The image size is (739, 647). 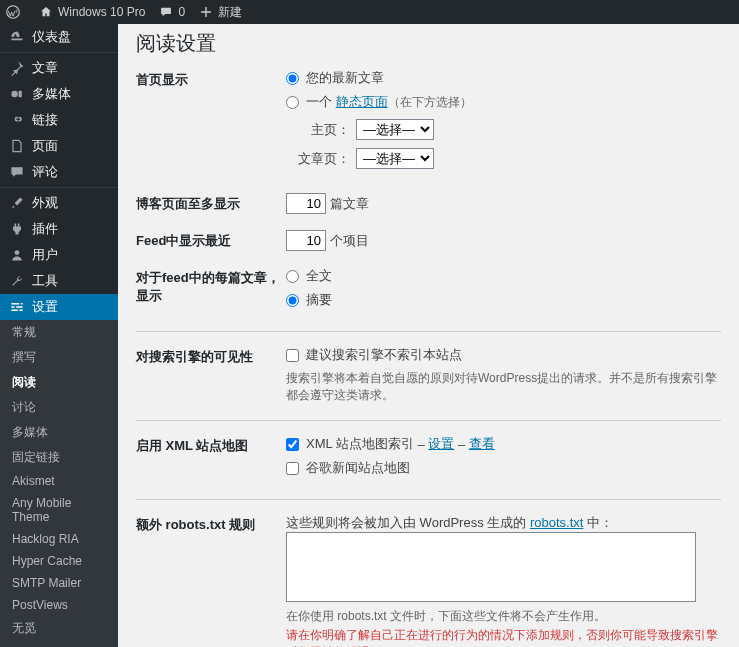 What do you see at coordinates (211, 240) in the screenshot?
I see `feed-recent-label: Feed中显示最近` at bounding box center [211, 240].